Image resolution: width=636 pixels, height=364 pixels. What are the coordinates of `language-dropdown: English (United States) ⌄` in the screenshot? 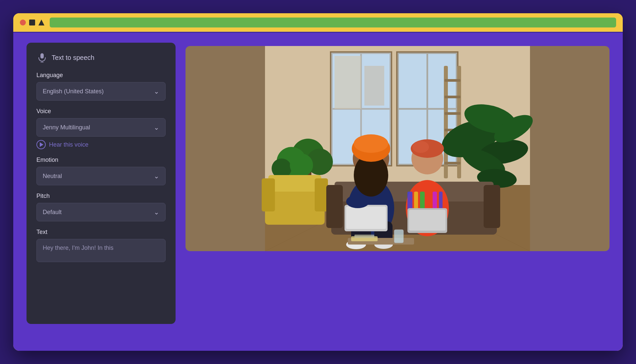 It's located at (101, 91).